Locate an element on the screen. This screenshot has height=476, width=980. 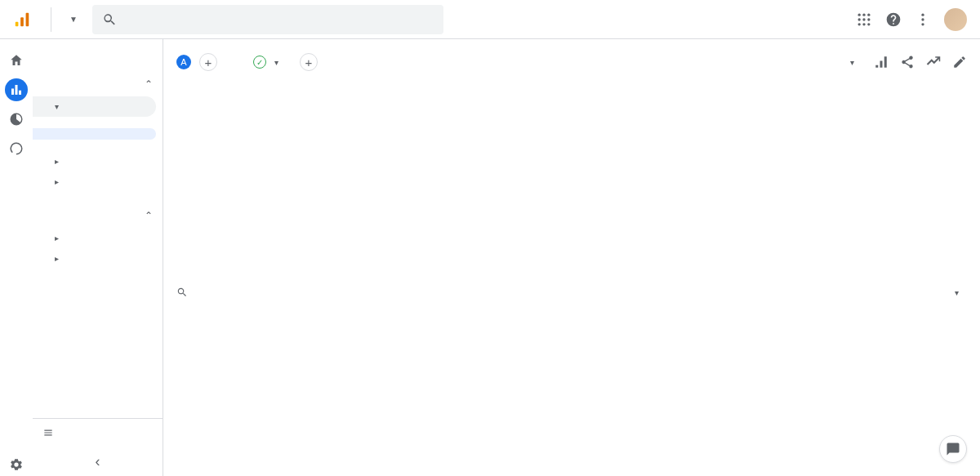
sidebar-item-retention is located at coordinates (98, 198).